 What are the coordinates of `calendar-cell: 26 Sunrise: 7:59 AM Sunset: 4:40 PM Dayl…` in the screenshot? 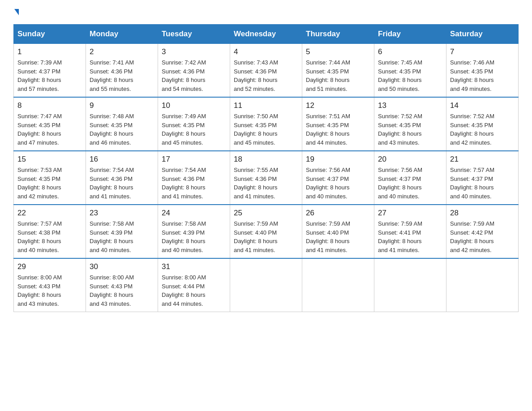 It's located at (339, 231).